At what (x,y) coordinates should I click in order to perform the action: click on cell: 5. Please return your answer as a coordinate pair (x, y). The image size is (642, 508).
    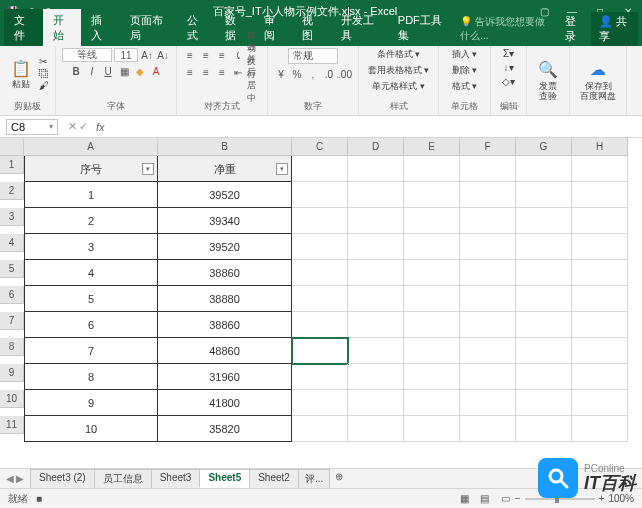
    Looking at the image, I should click on (91, 299).